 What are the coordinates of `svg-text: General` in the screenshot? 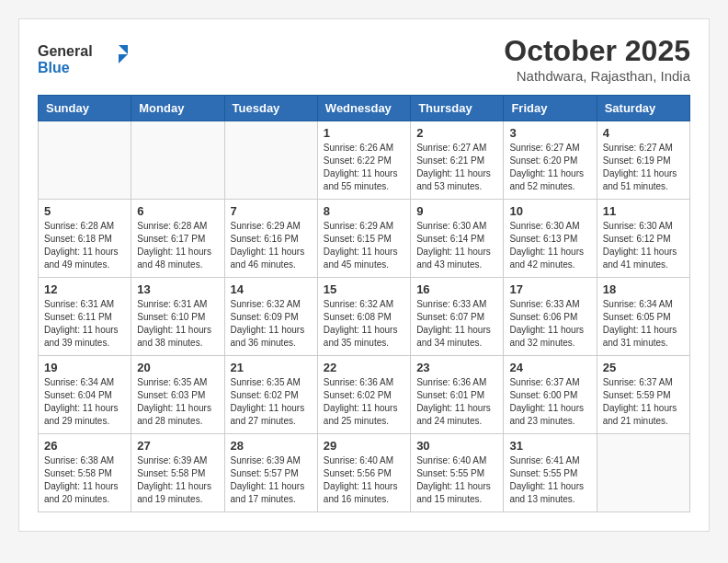 It's located at (65, 52).